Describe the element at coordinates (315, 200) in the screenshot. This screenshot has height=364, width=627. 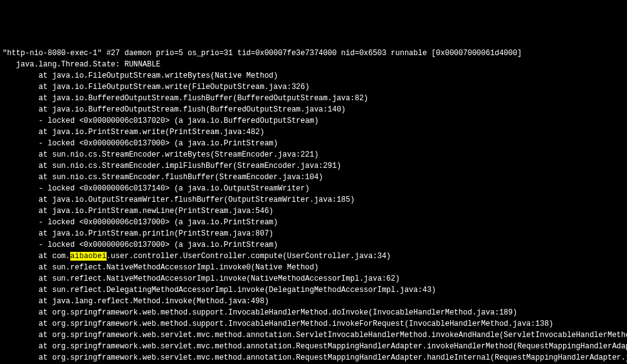
I see `stack-frame: at java.io.OutputStreamWriter.flushBuffe…` at that location.